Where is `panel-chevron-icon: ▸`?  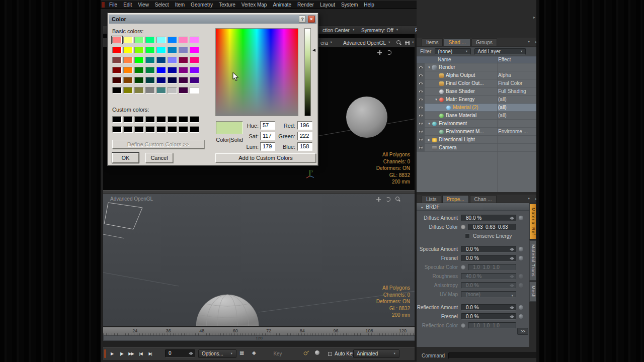 panel-chevron-icon: ▸ is located at coordinates (534, 17).